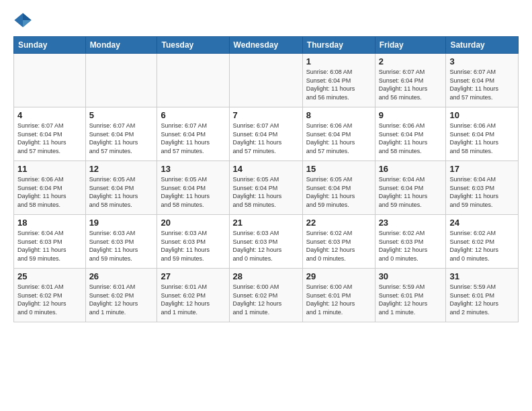  Describe the element at coordinates (482, 62) in the screenshot. I see `day-number: 3` at that location.